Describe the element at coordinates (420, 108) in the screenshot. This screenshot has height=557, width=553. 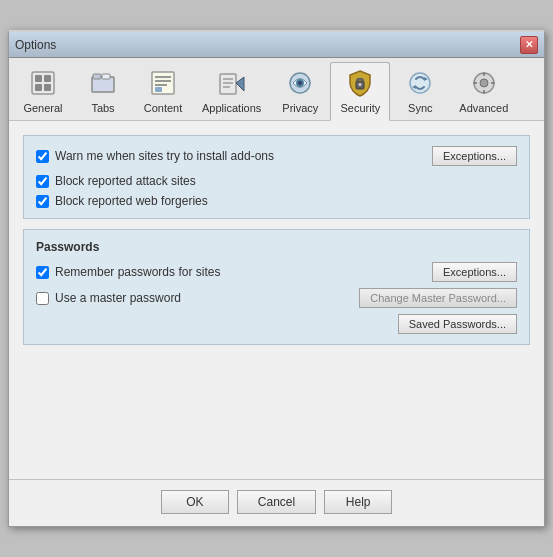
I see `tab-sync-label: Sync` at that location.